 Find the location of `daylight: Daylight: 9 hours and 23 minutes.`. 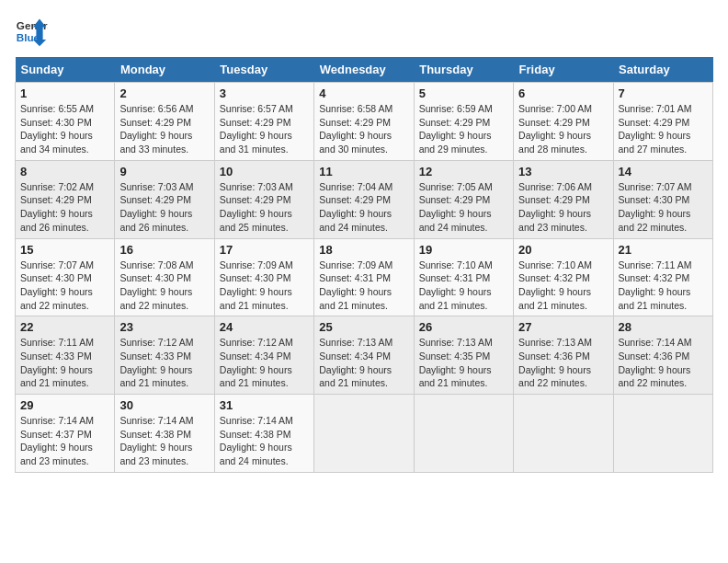

daylight: Daylight: 9 hours and 23 minutes. is located at coordinates (156, 454).